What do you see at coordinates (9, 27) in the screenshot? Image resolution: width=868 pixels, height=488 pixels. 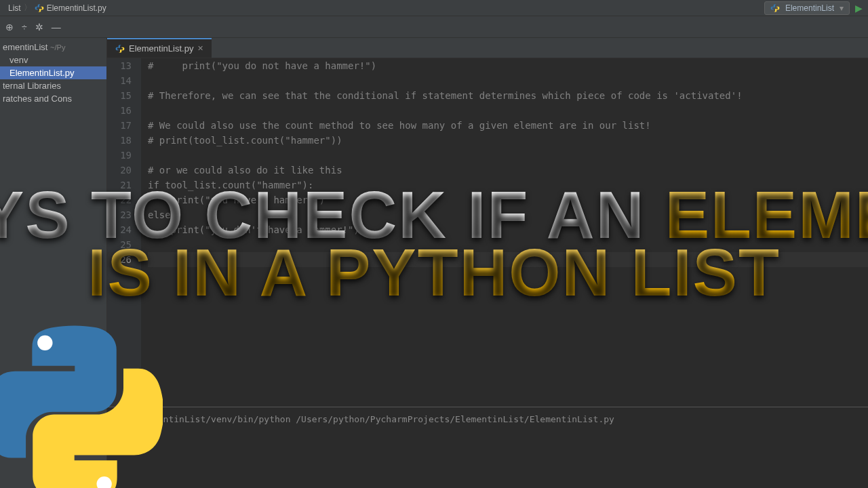 I see `target-icon: ⊕` at bounding box center [9, 27].